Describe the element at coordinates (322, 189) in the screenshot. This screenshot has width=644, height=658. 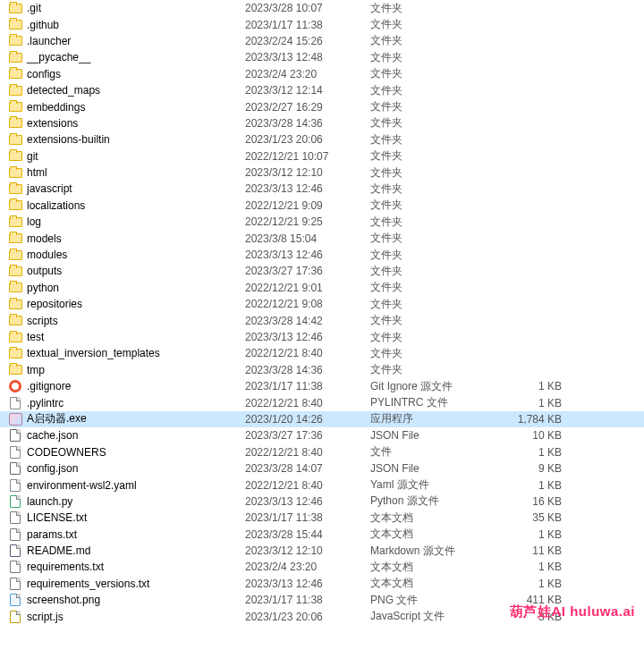
I see `file-row: javascript2023/3/13 12:46文件夹` at that location.